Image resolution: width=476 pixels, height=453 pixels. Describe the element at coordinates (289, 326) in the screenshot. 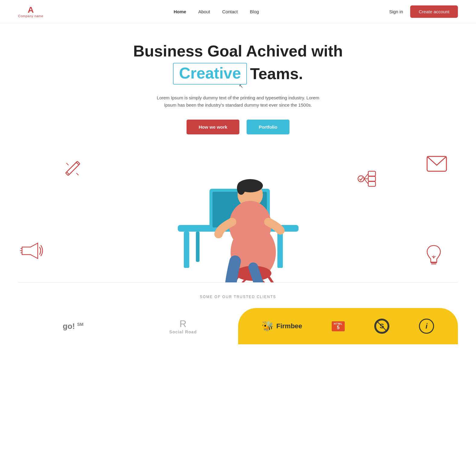

I see `firmbee-label: Firmbee` at that location.